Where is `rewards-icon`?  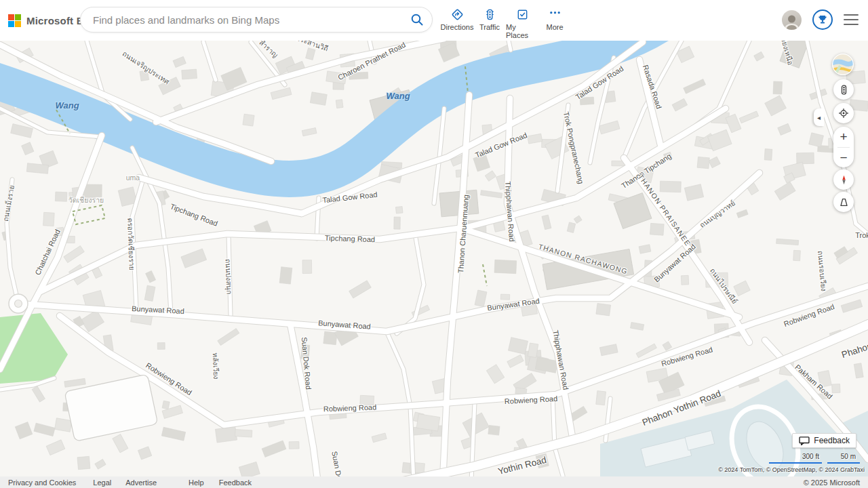
rewards-icon is located at coordinates (823, 20).